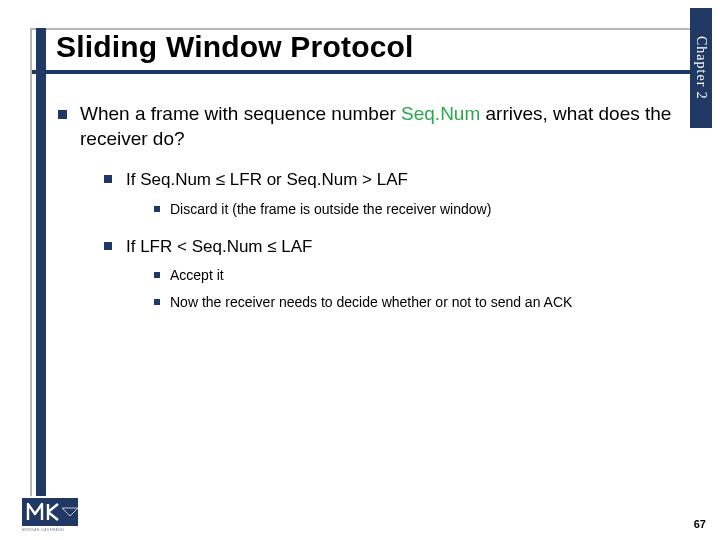  I want to click on bullet-list-level3: Discard it (the frame is outside the rec…, so click(425, 210).